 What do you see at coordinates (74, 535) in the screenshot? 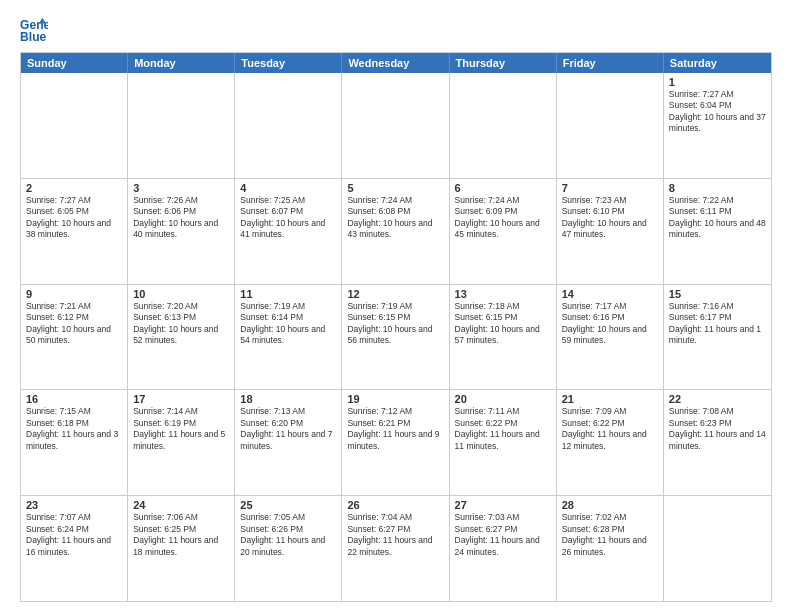
I see `day-info: Sunrise: 7:07 AM Sunset: 6:24 PM Dayligh…` at bounding box center [74, 535].